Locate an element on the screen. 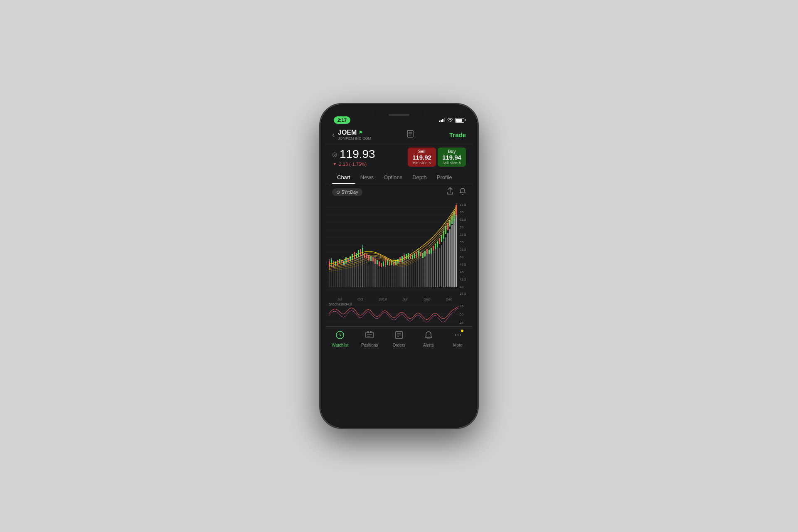 The width and height of the screenshot is (798, 532). phone-screen: 2:17 is located at coordinates (399, 266).